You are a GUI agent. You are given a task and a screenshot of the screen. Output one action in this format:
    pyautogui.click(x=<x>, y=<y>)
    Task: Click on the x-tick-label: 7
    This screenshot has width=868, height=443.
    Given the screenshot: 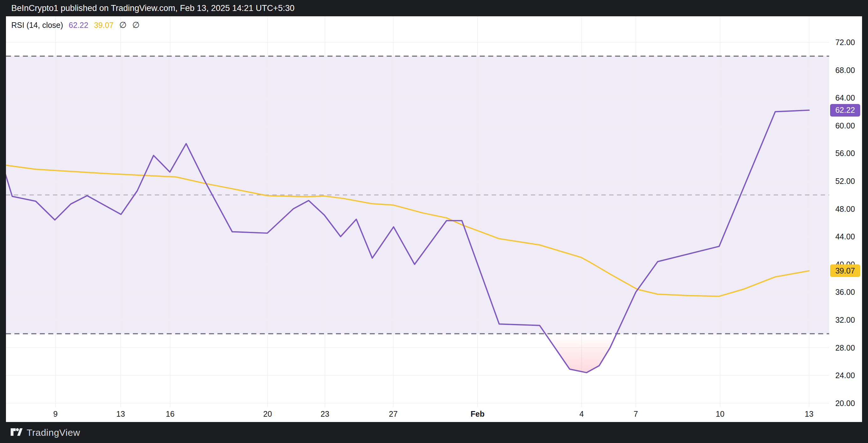 What is the action you would take?
    pyautogui.click(x=636, y=414)
    